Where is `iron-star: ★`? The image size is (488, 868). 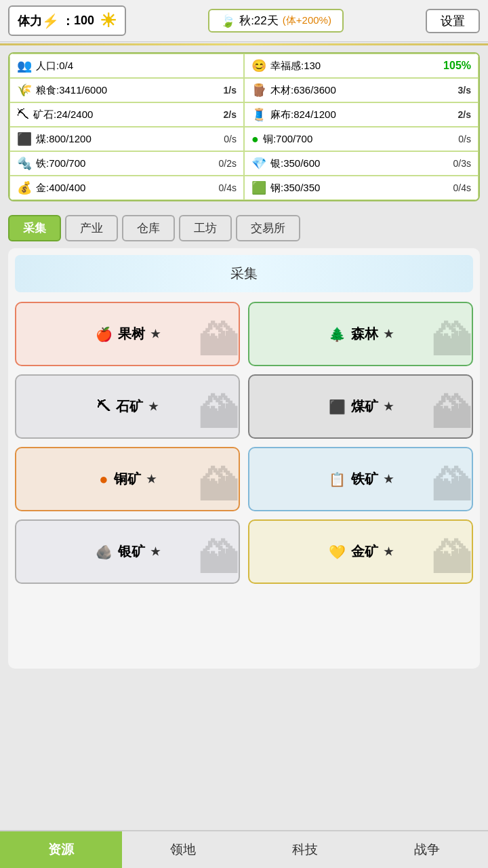
iron-star: ★ is located at coordinates (388, 479).